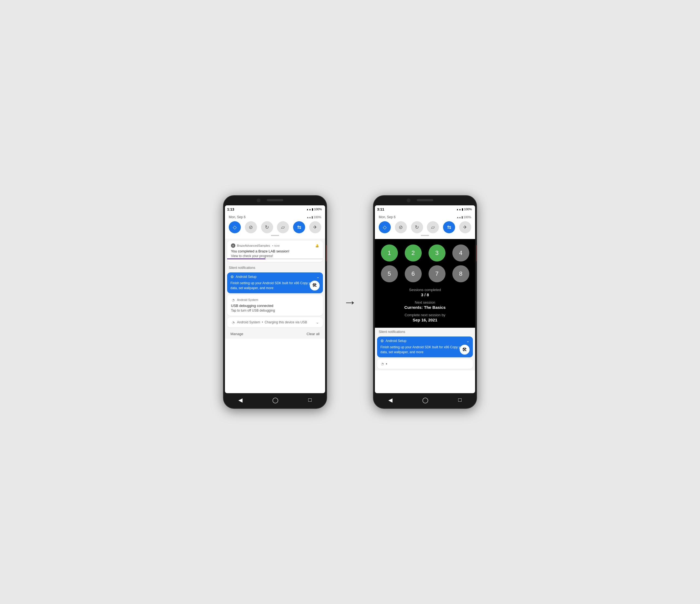 This screenshot has height=604, width=700. I want to click on complete-by-value: Sep 16, 2021, so click(425, 320).